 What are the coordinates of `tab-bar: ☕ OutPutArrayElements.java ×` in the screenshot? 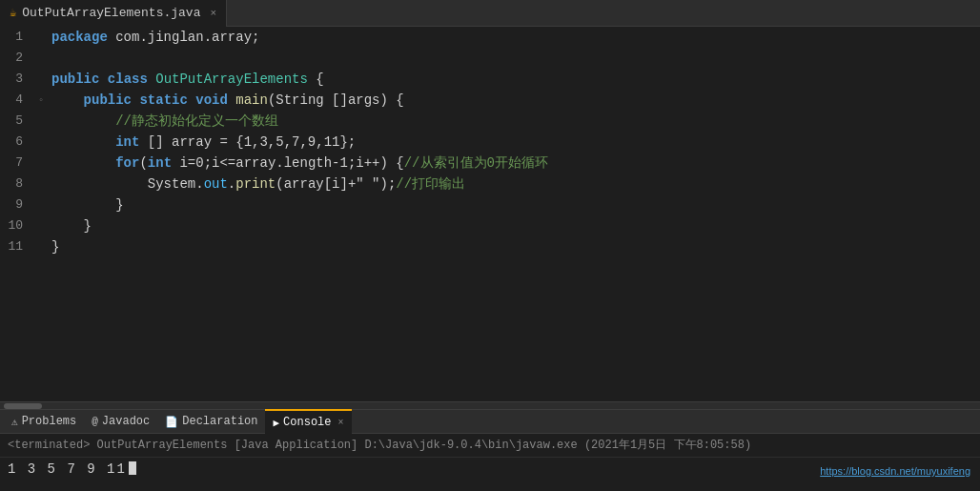 It's located at (490, 13).